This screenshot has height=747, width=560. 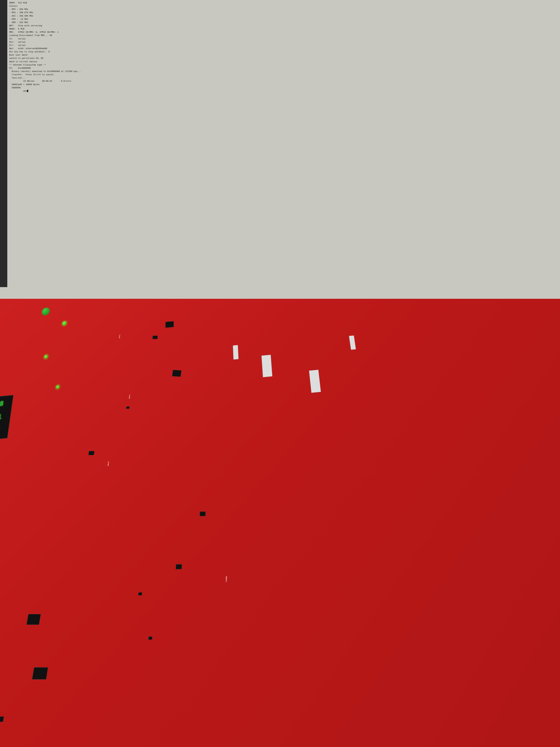 I want to click on terminal-line: WDT: Stop with serviving, so click(x=284, y=26).